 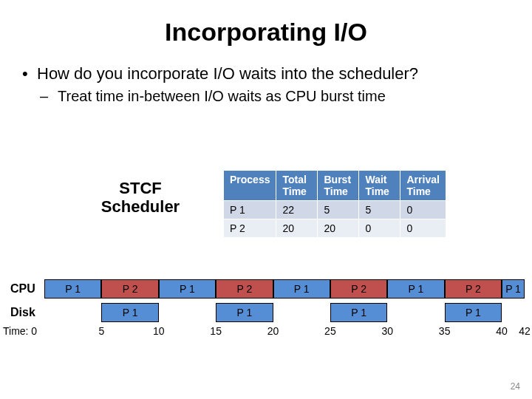 What do you see at coordinates (277, 96) in the screenshot?
I see `bullet-level-2: Treat time in-between I/O waits as CPU b…` at bounding box center [277, 96].